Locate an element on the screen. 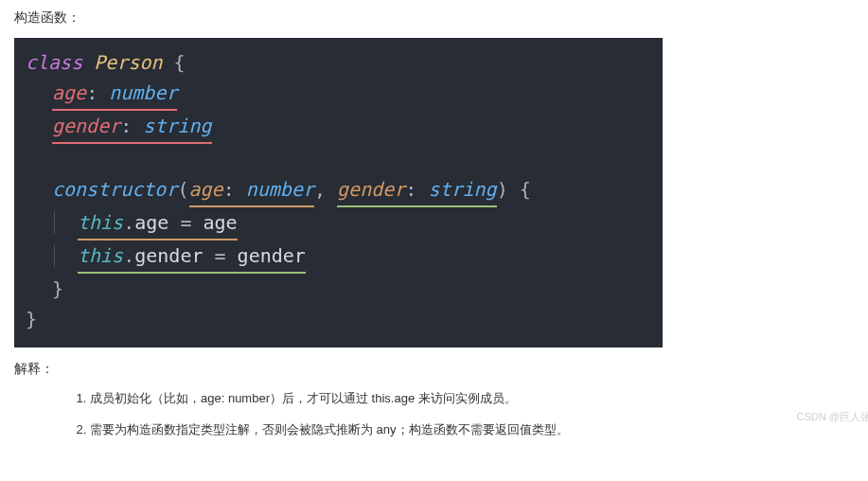 This screenshot has height=481, width=868. open-brace: { is located at coordinates (174, 62).